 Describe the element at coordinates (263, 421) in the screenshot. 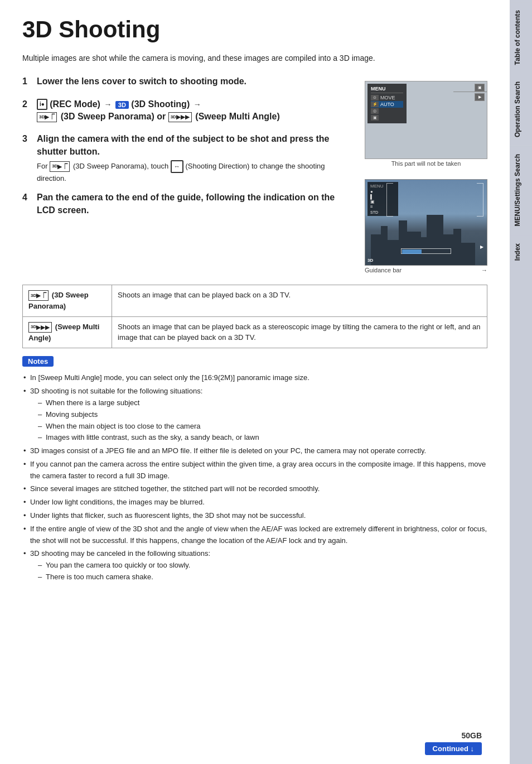

I see `note-sub-list-2: When there is a large subject Moving sub…` at that location.